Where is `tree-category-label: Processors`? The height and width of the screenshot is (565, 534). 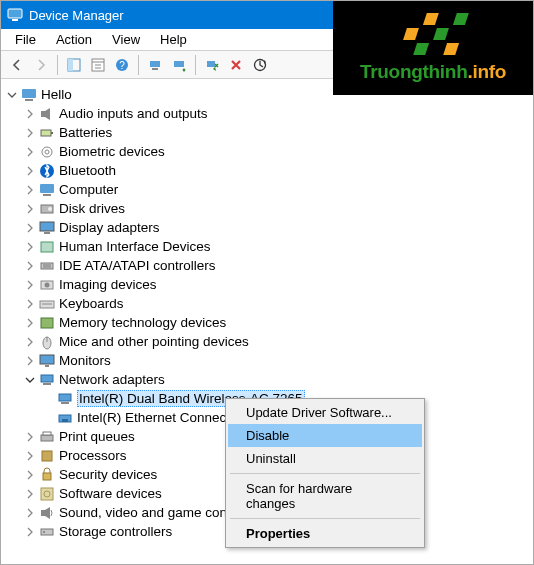 tree-category-label: Processors is located at coordinates (93, 456).